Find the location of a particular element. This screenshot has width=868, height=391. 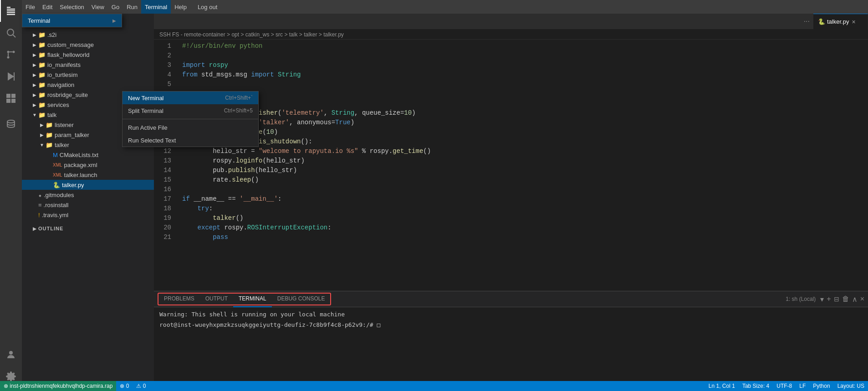

search-icon is located at coordinates (11, 33).